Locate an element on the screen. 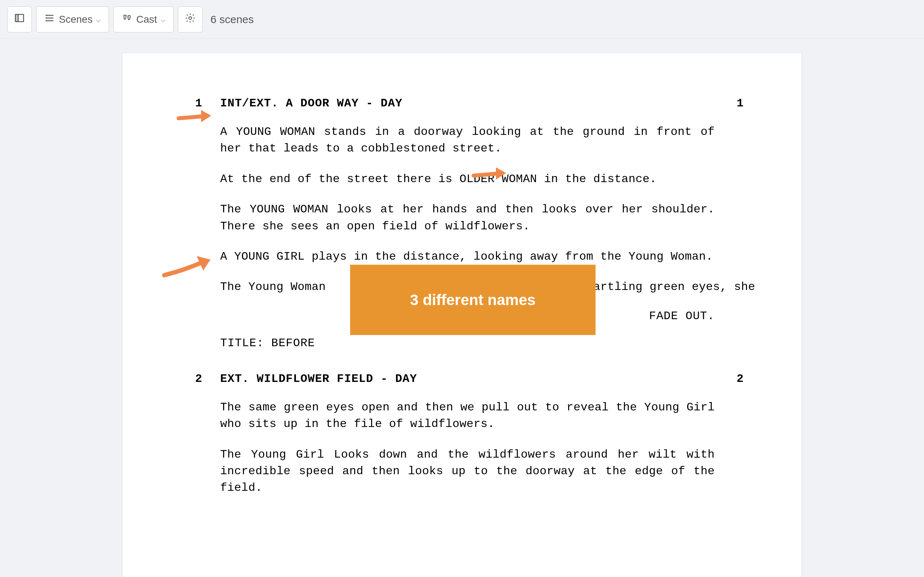 The image size is (924, 577). scene-block: 2 EXT. WILDFLOWER FIELD - DAY 2 The same… is located at coordinates (462, 434).